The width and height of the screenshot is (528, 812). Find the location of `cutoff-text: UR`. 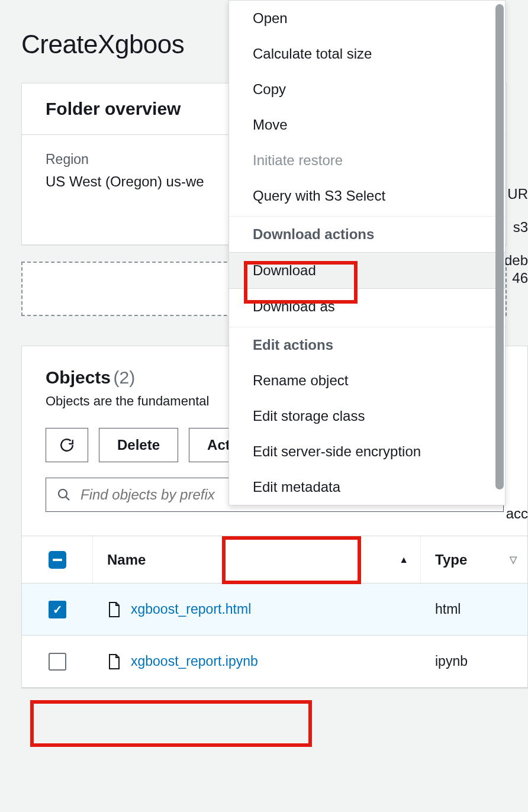

cutoff-text: UR is located at coordinates (517, 194).